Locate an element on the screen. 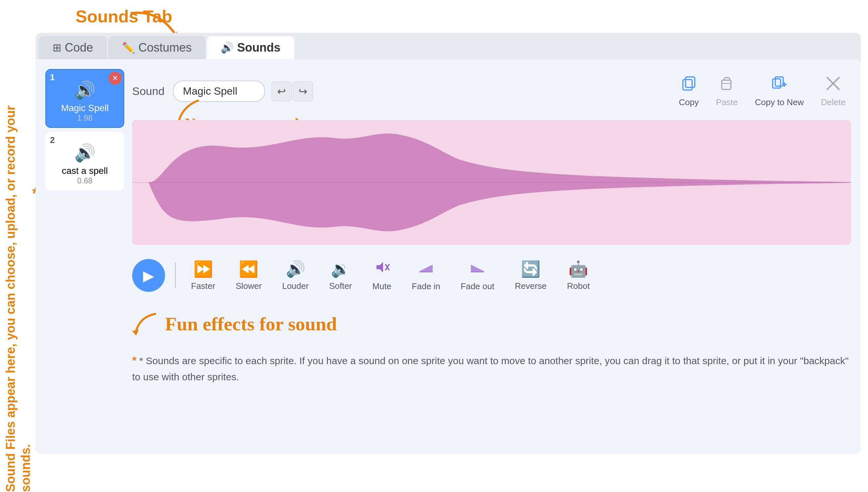 This screenshot has height=492, width=868. sound-label: Sound is located at coordinates (148, 91).